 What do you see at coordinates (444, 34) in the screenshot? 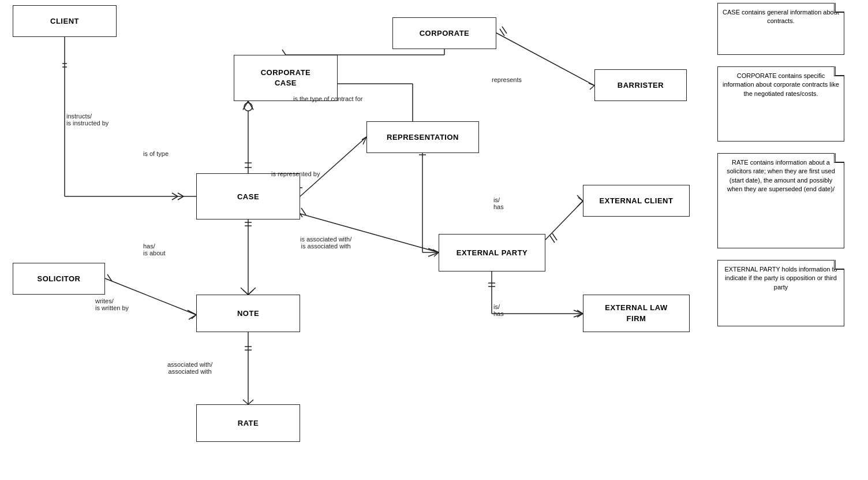
I see `entity-corporate: CORPORATE` at bounding box center [444, 34].